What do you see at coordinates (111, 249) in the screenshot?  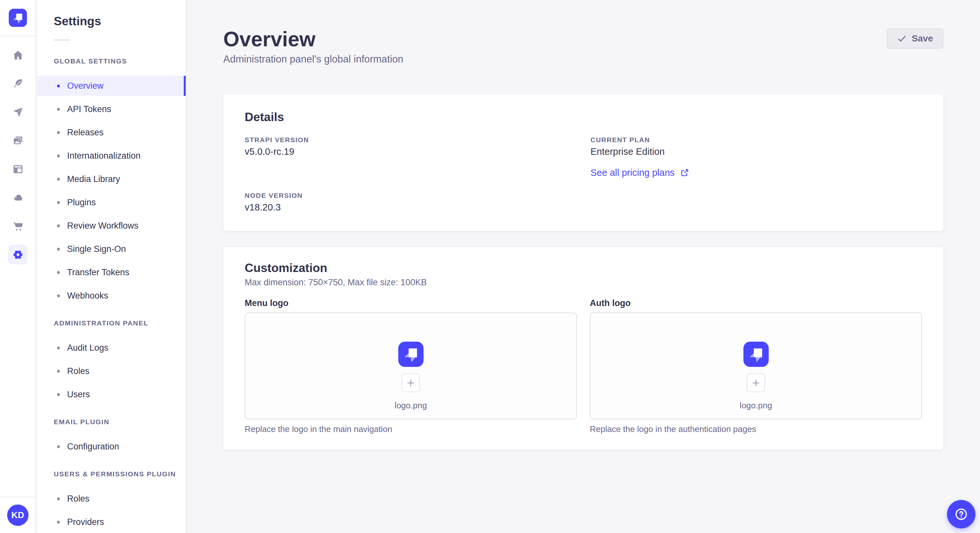 I see `sidebar-item-single-sign-on: Single Sign-On` at bounding box center [111, 249].